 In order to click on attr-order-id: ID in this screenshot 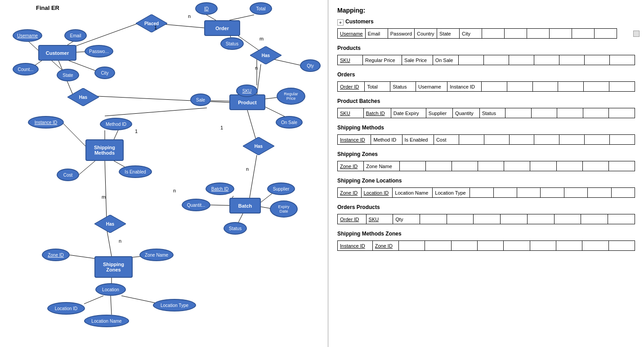, I will do `click(206, 9)`.